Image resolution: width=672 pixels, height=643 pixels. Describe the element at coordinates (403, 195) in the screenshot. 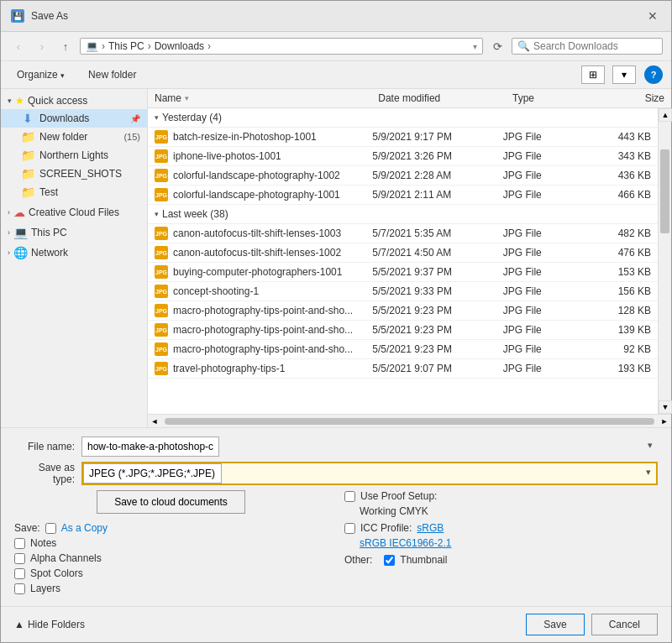

I see `table-row: JPG colorful-landscape-photography-1001 …` at that location.